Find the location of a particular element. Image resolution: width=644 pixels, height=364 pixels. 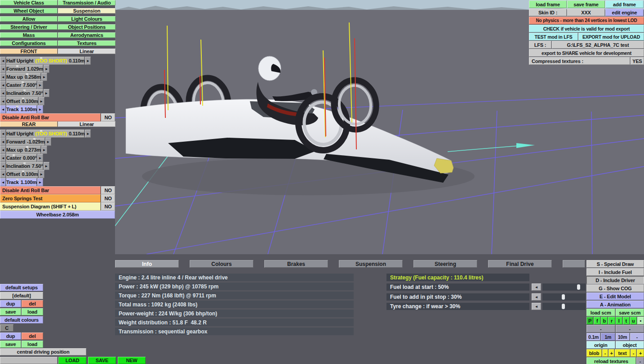

include-fuel-button: I - Include Fuel is located at coordinates (615, 272).